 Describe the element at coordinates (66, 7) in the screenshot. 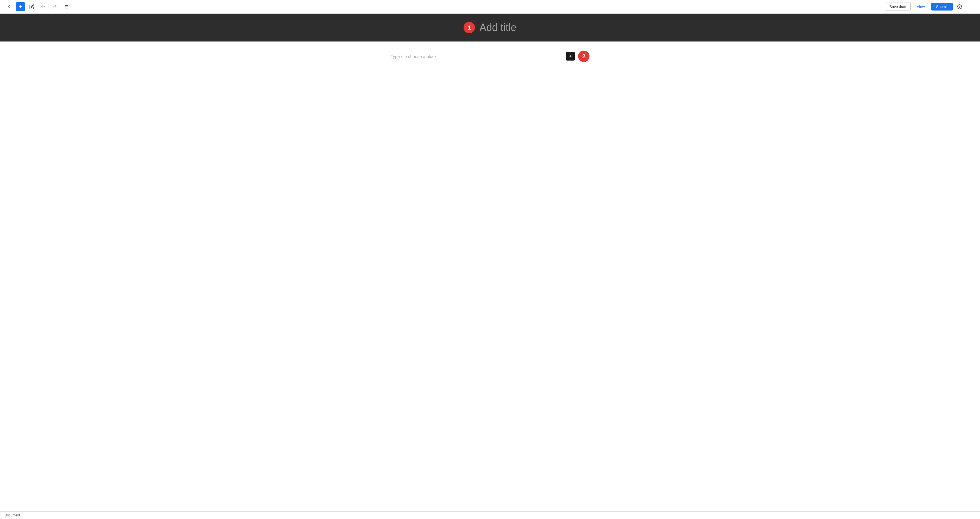

I see `document-overview-button` at that location.